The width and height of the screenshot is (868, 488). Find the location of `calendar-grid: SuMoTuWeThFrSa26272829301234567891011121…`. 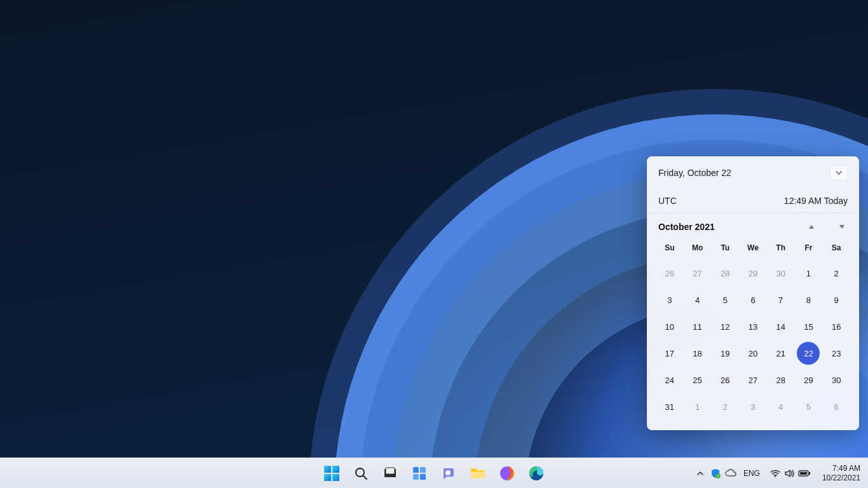

calendar-grid: SuMoTuWeThFrSa26272829301234567891011121… is located at coordinates (753, 329).